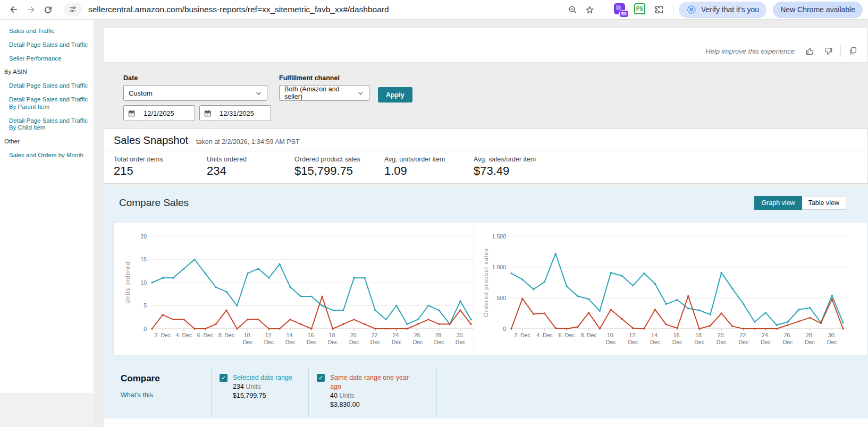 The image size is (868, 427). Describe the element at coordinates (778, 203) in the screenshot. I see `graph-view-button: Graph view` at that location.